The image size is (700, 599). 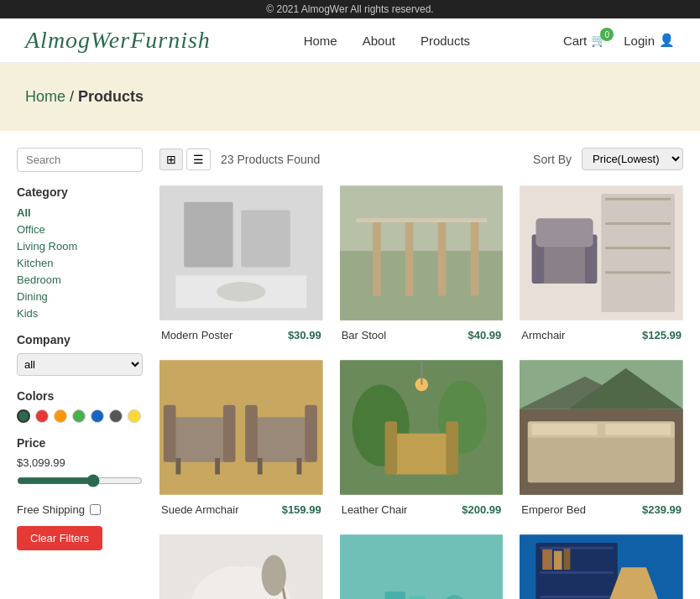 What do you see at coordinates (80, 443) in the screenshot?
I see `price-title: Price` at bounding box center [80, 443].